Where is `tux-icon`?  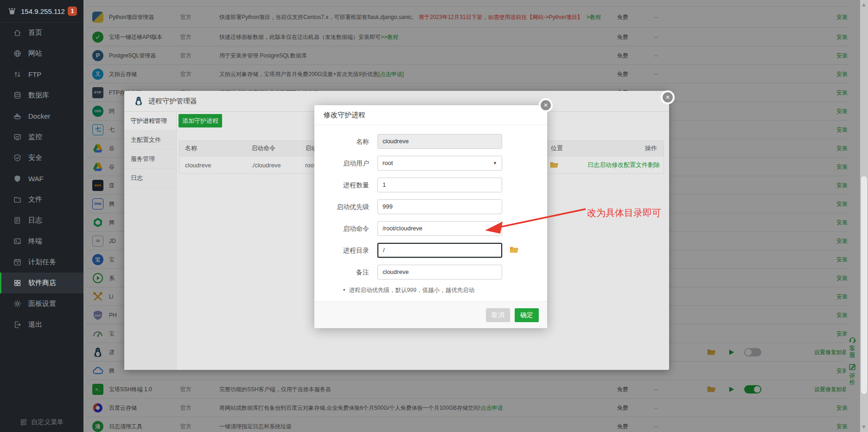
tux-icon is located at coordinates (139, 101).